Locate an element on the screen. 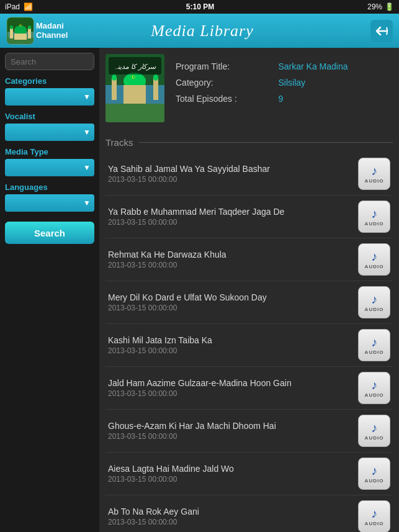 The image size is (399, 532). program-image: سرکار کا مدینہ ☪ is located at coordinates (135, 88).